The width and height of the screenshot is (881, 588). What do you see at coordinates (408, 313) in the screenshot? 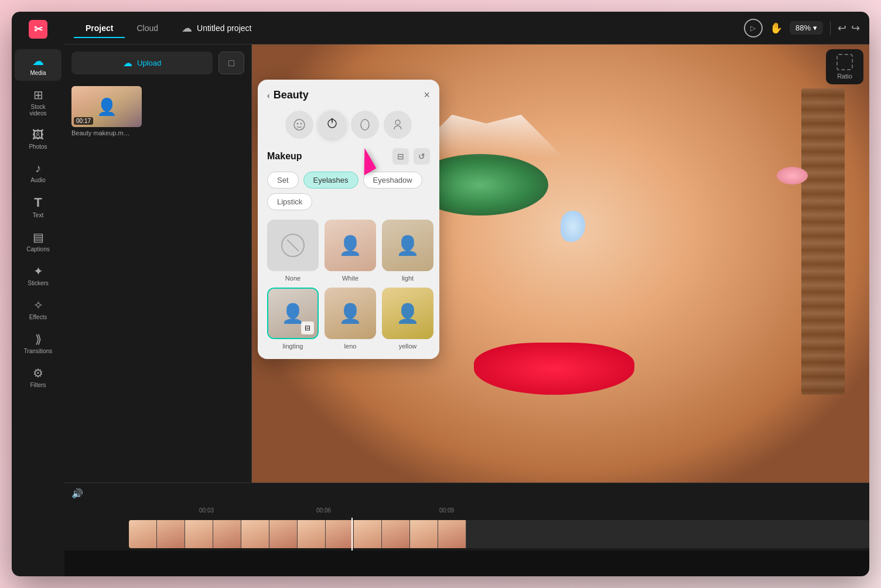
I see `makeup-thumb-yellow: 👤` at bounding box center [408, 313].